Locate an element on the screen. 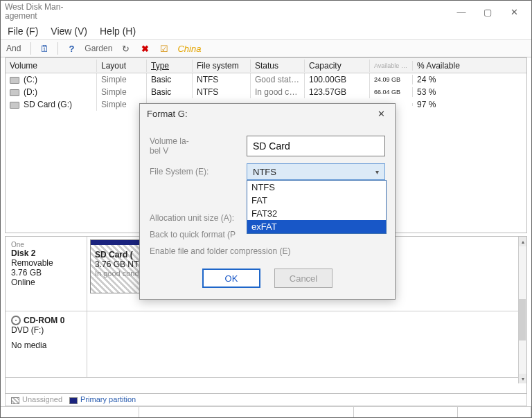  disk-info-panel: CD-ROM 0 DVD (F:) No media is located at coordinates (46, 345).